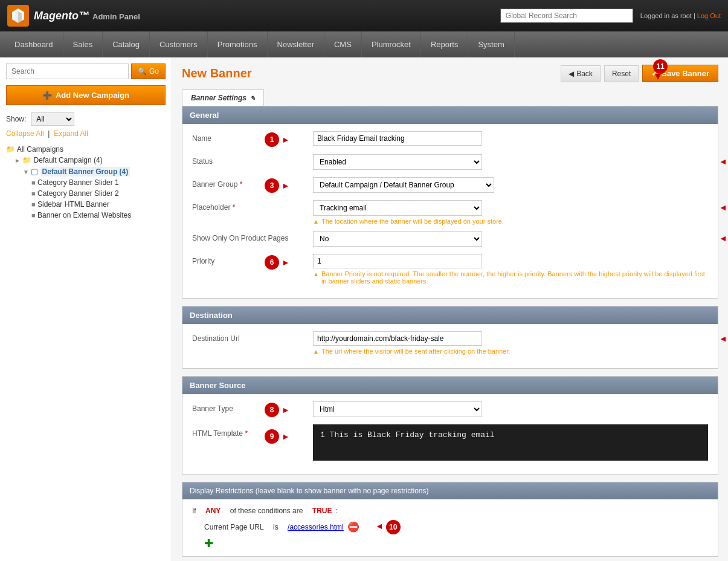 The width and height of the screenshot is (728, 561). I want to click on step-4-arrow: ►, so click(723, 209).